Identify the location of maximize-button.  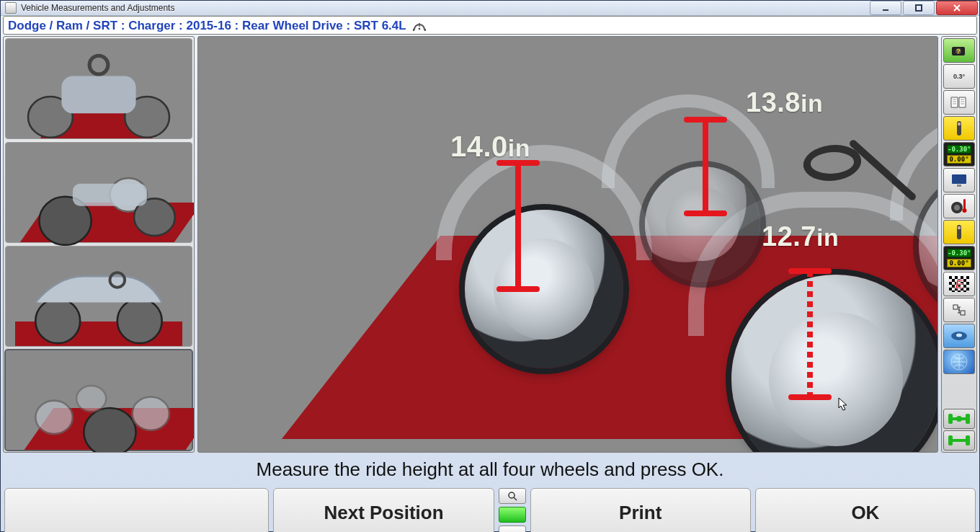
(919, 8).